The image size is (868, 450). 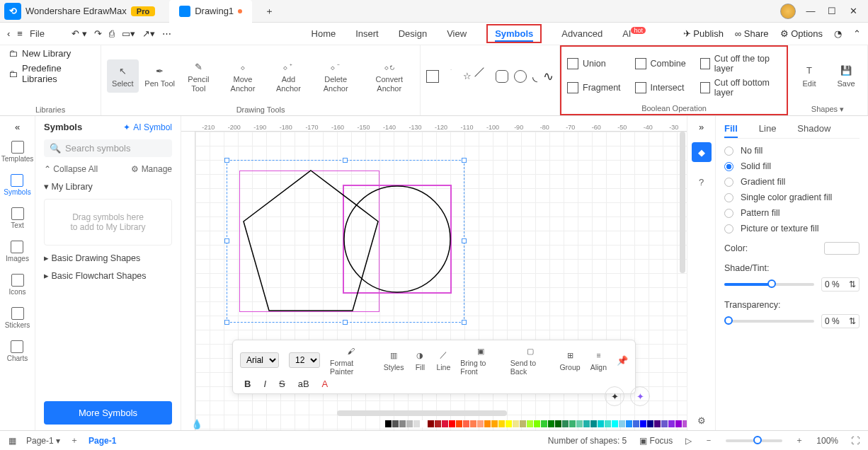 What do you see at coordinates (17, 351) in the screenshot?
I see `rail-charts: Charts` at bounding box center [17, 351].